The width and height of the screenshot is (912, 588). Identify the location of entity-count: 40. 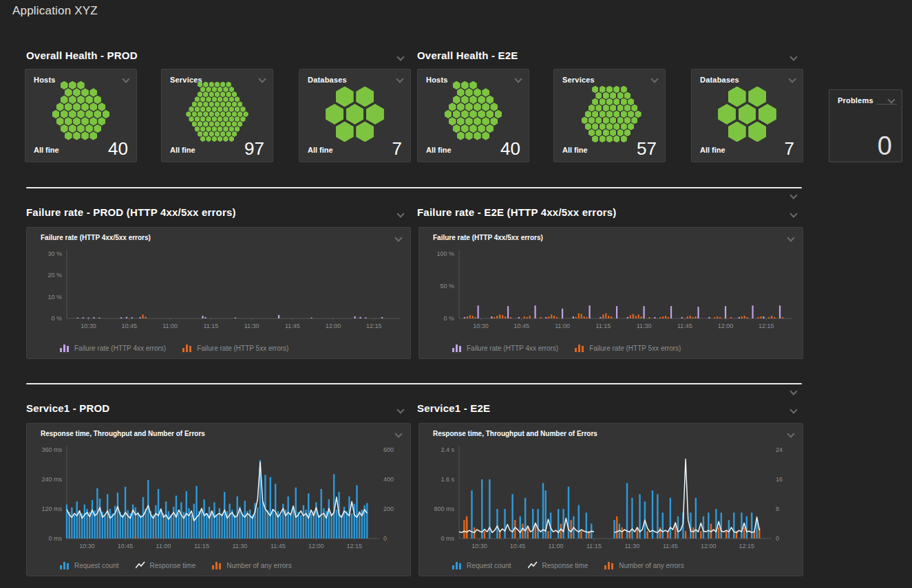
(511, 149).